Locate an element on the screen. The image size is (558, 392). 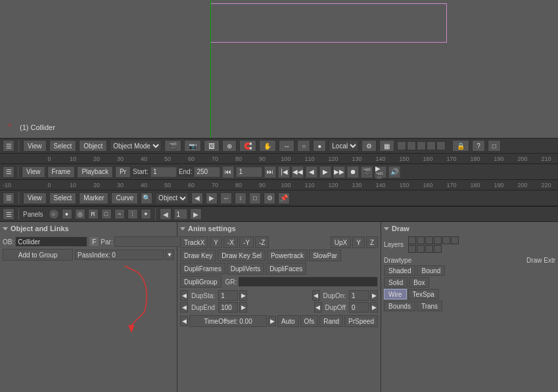
anim-collapse-triangle is located at coordinates (183, 229).